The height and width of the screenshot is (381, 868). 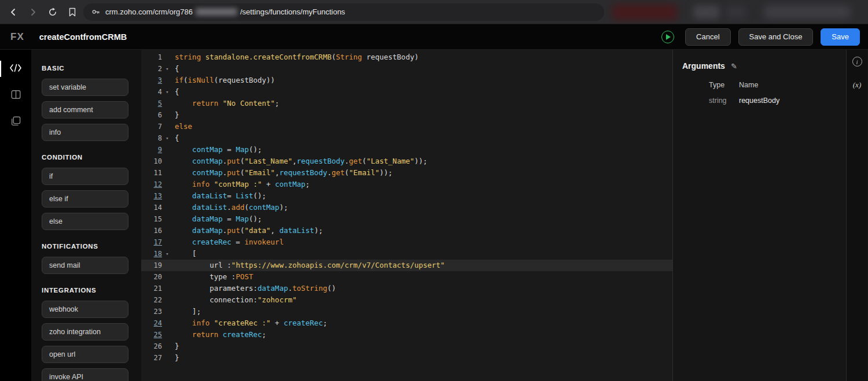 What do you see at coordinates (407, 219) in the screenshot?
I see `code-line: 15 dataMap = Map();` at bounding box center [407, 219].